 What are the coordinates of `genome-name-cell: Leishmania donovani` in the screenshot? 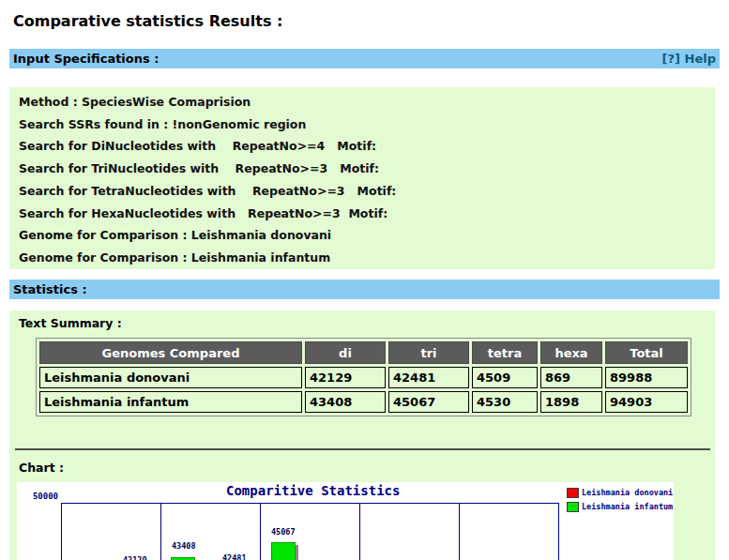 It's located at (171, 377).